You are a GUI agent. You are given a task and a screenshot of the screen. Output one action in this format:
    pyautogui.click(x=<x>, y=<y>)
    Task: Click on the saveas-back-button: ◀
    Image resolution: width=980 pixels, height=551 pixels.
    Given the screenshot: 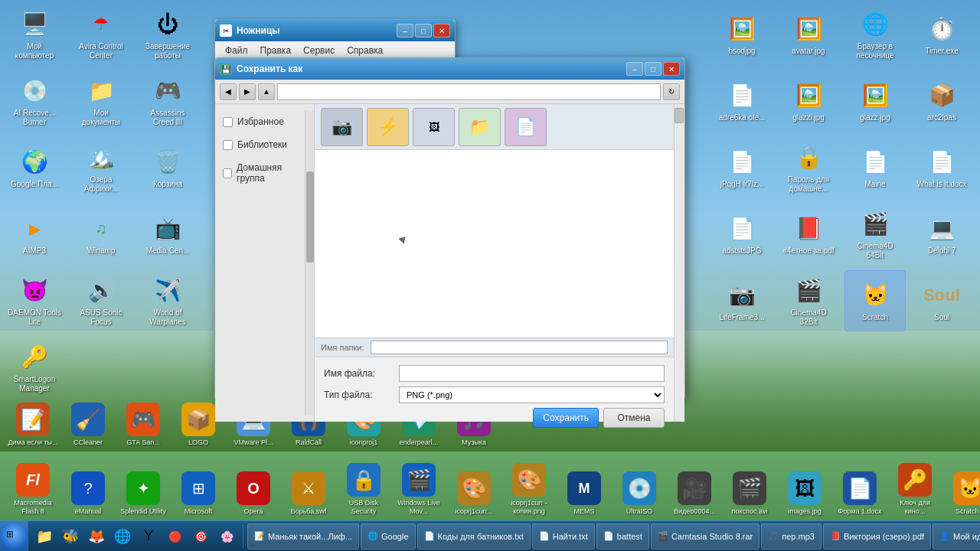 What is the action you would take?
    pyautogui.click(x=228, y=92)
    